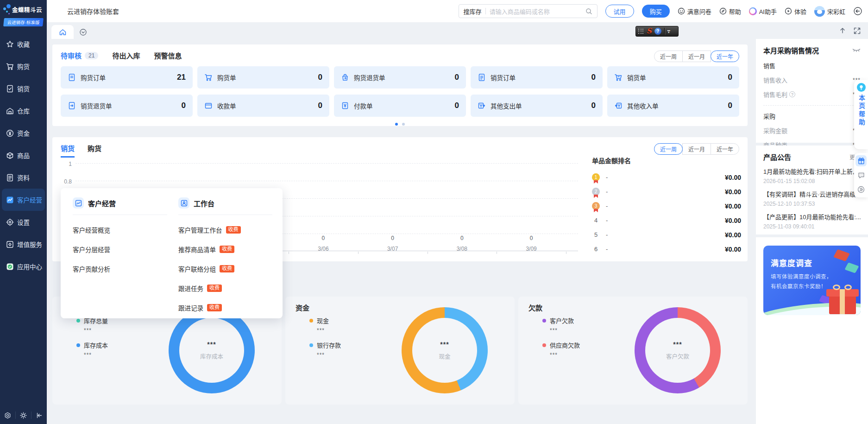 The height and width of the screenshot is (424, 868). What do you see at coordinates (812, 198) in the screenshot?
I see `announcement-item: 【有奖调研】精斗云·云进销存高级... 2025-12-10 10:37:53` at bounding box center [812, 198].